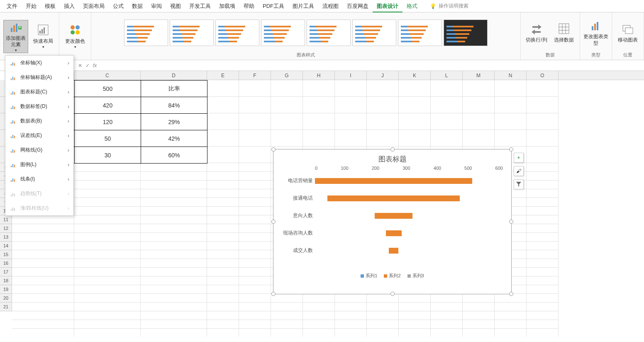  Describe the element at coordinates (392, 276) in the screenshot. I see `legend-item: 系列2` at that location.